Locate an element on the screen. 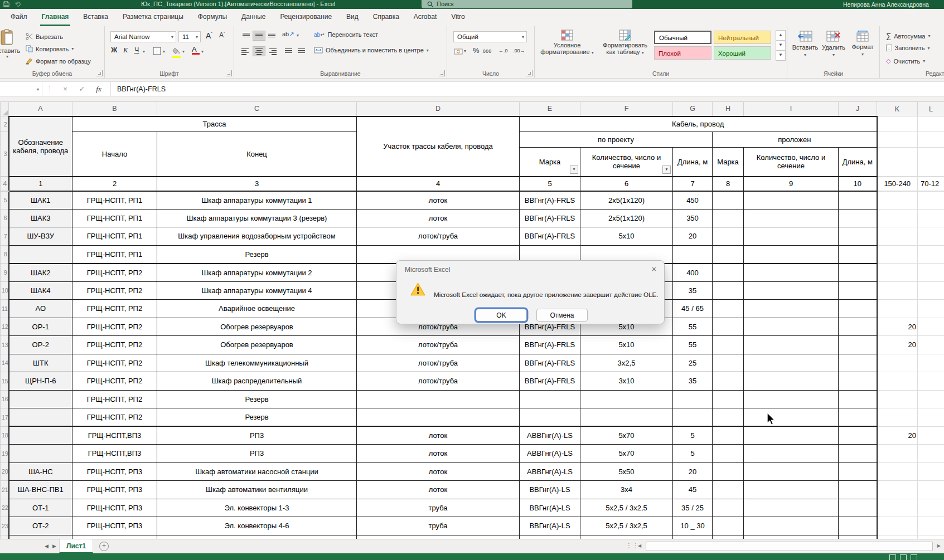 Image resolution: width=944 pixels, height=560 pixels. formula-input: ВВГнг(А)-FRLS is located at coordinates (138, 89).